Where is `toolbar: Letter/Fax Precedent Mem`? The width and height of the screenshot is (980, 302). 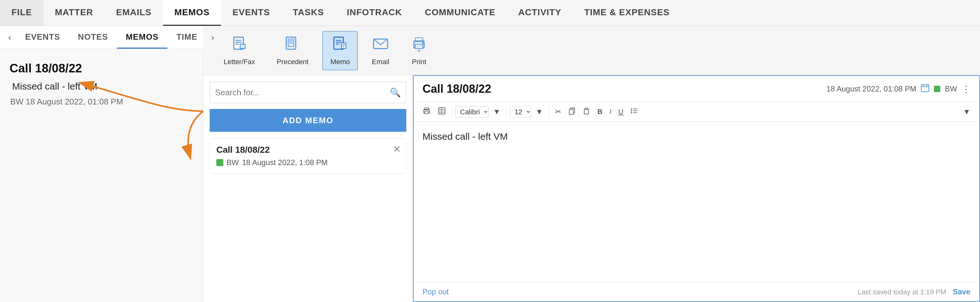
toolbar: Letter/Fax Precedent Mem is located at coordinates (592, 51).